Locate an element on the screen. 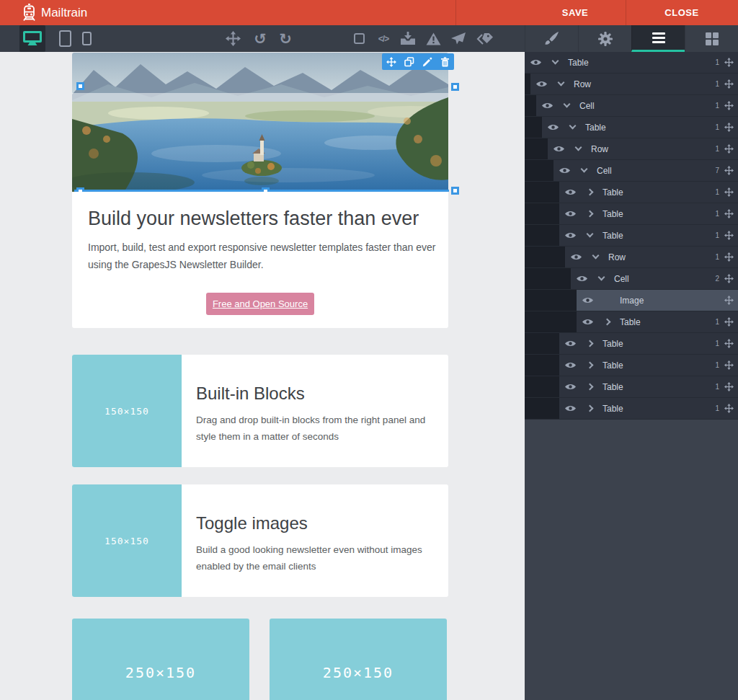 Image resolution: width=738 pixels, height=700 pixels. edit-component-button is located at coordinates (427, 62).